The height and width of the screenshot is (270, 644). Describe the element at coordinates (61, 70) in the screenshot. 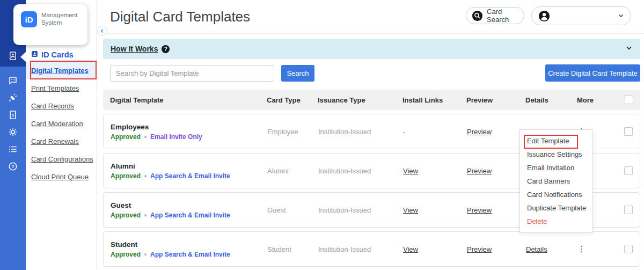

I see `sidebar-item-digital-templates: Digital Templates` at that location.